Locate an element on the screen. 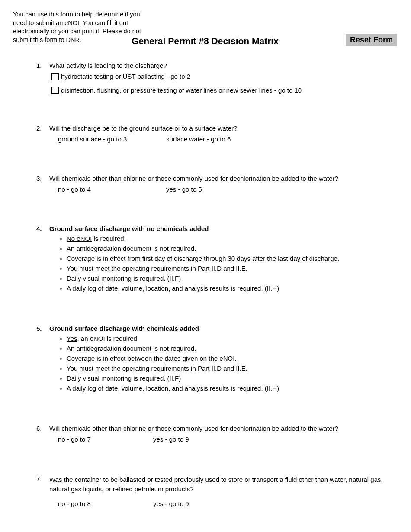 The image size is (411, 532). option-a: ground surface - go to 3 is located at coordinates (112, 139).